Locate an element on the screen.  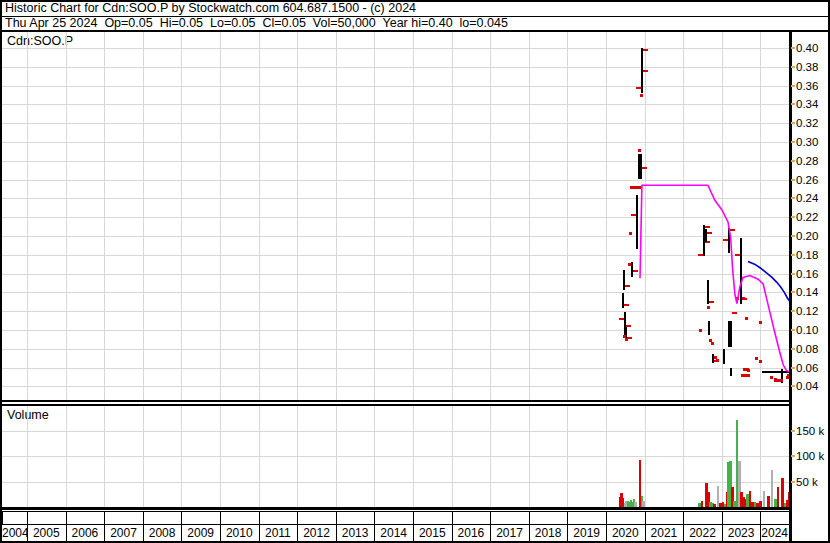
price-tick-label: 0.28 is located at coordinates (807, 161).